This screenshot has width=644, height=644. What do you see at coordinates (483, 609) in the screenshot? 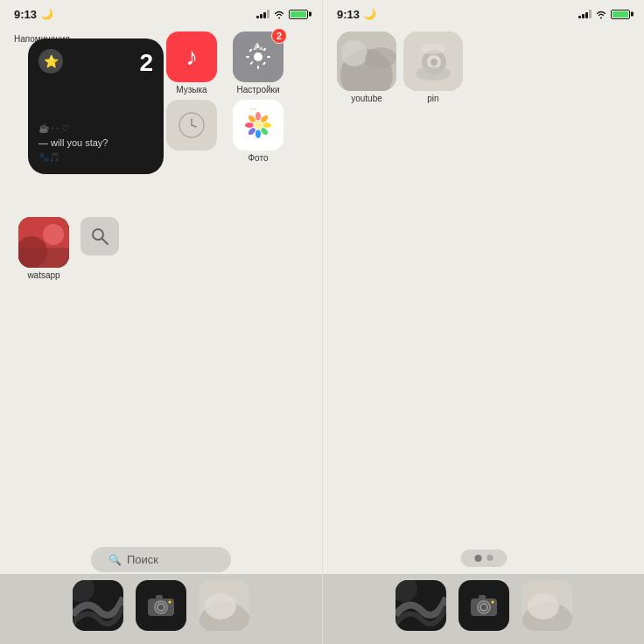
I see `dock-right` at bounding box center [483, 609].